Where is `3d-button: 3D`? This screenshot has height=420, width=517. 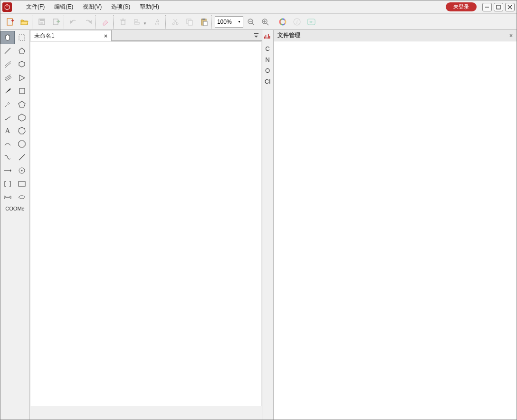 3d-button: 3D is located at coordinates (311, 22).